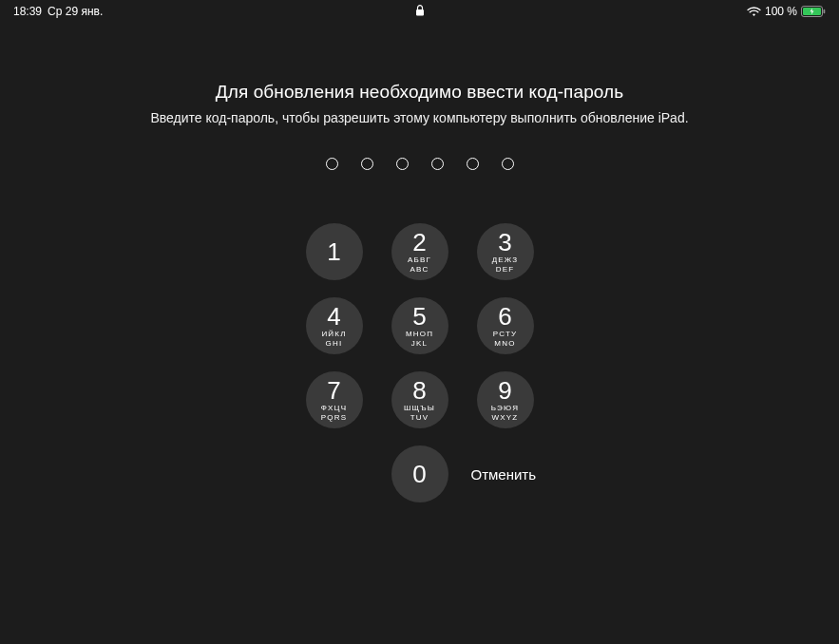  I want to click on key-digit: 8, so click(419, 390).